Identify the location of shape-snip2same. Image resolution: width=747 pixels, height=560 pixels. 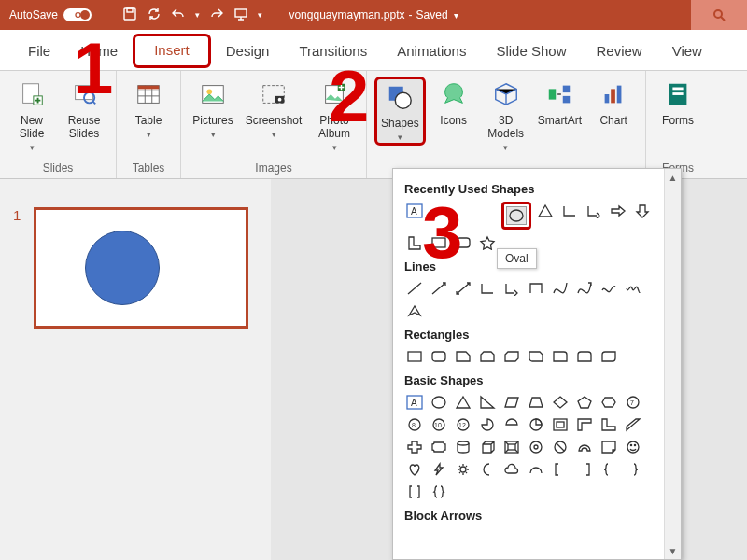
(487, 357).